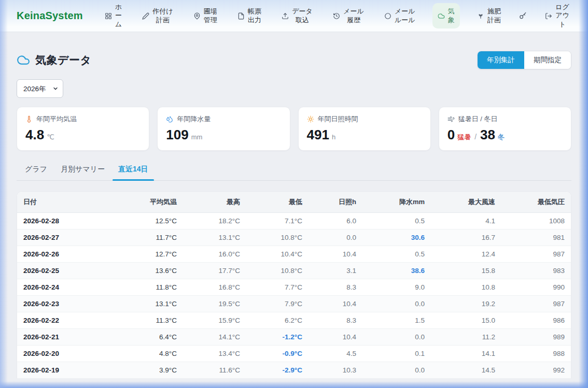 This screenshot has width=588, height=388. I want to click on card-avg-temp: 年間平均気温 4.8℃, so click(83, 128).